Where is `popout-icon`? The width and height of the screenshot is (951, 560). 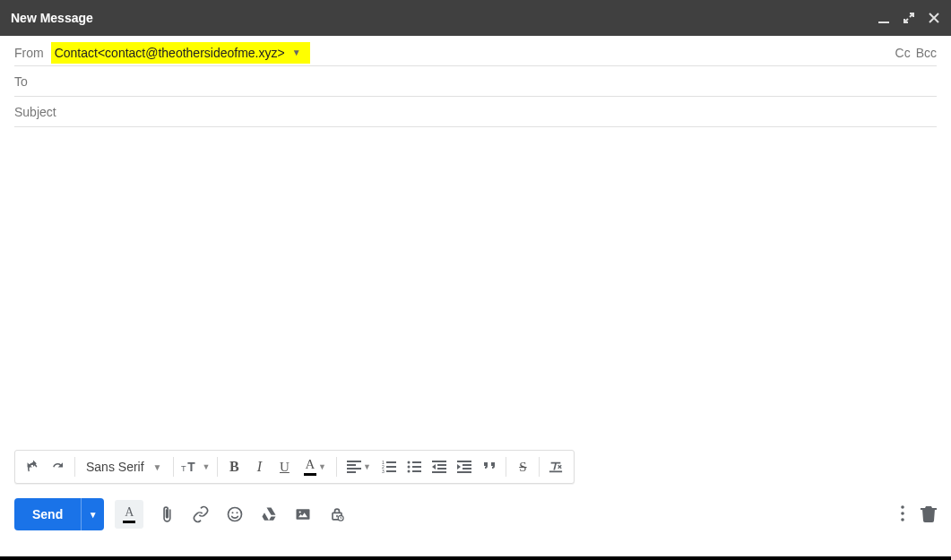 popout-icon is located at coordinates (909, 18).